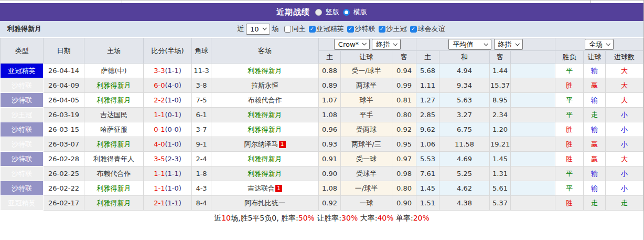 This screenshot has height=240, width=644. What do you see at coordinates (265, 51) in the screenshot?
I see `col-header-away: 客场` at bounding box center [265, 51].